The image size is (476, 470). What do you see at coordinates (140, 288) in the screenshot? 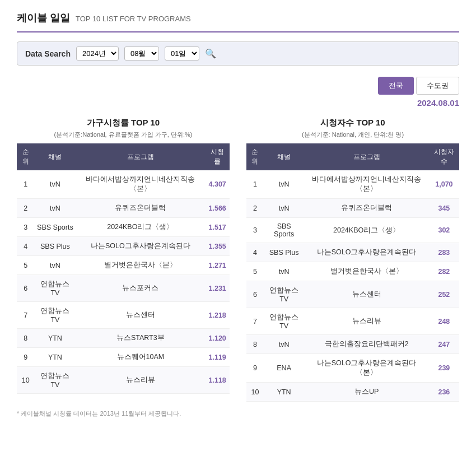
I see `program-cell: 뉴스포커스` at bounding box center [140, 288].